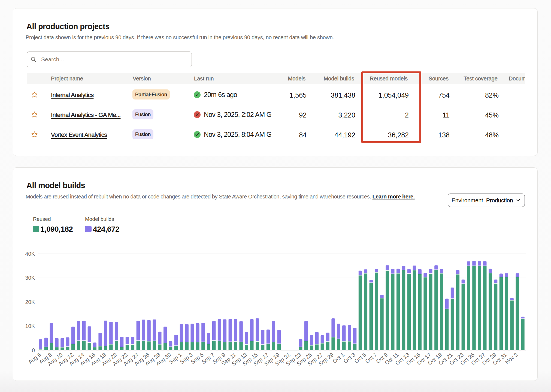  I want to click on svg-text: 40K, so click(30, 254).